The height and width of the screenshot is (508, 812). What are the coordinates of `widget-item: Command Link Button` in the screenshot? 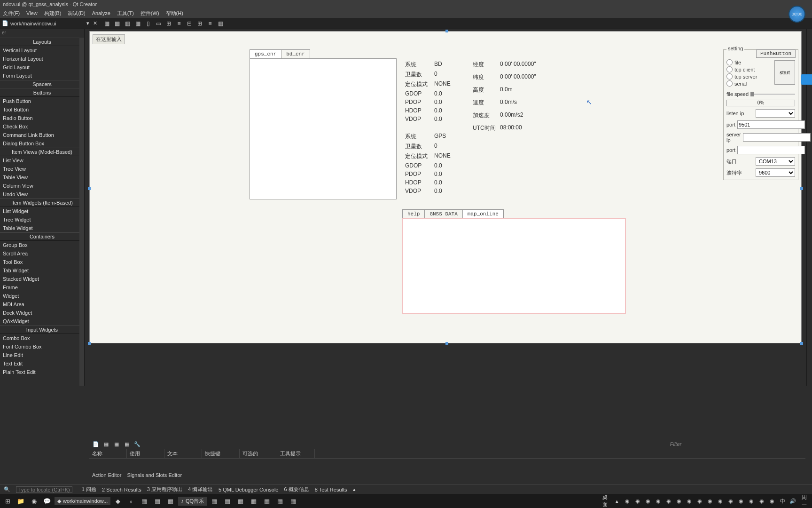 It's located at (42, 135).